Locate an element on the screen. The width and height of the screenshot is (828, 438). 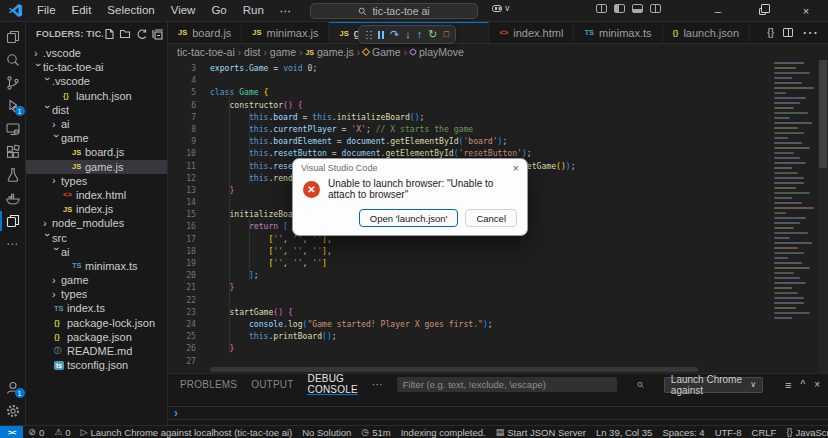
menu-go: Go is located at coordinates (218, 11).